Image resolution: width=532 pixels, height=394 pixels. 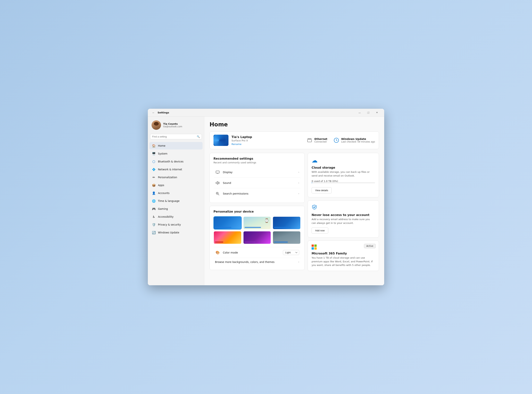 What do you see at coordinates (312, 183) in the screenshot?
I see `storage-bar-fill` at bounding box center [312, 183].